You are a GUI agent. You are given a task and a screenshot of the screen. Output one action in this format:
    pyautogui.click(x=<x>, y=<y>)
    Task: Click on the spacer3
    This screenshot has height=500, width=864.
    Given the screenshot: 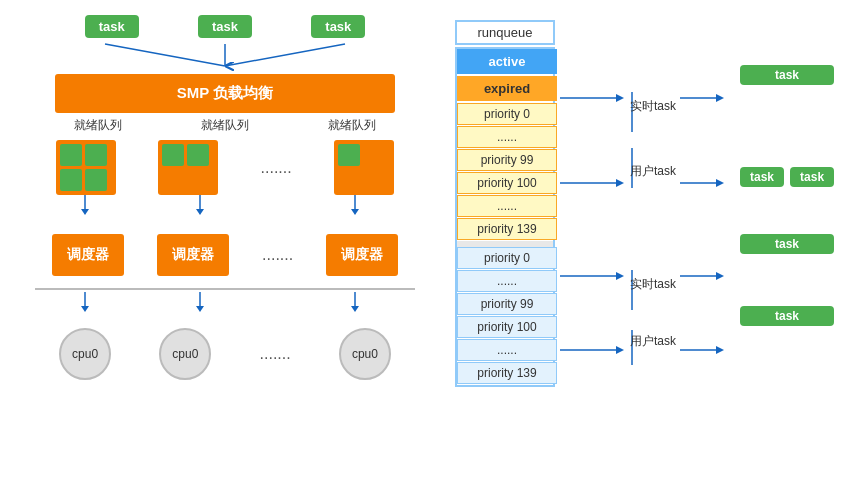 What is the action you would take?
    pyautogui.click(x=787, y=280)
    